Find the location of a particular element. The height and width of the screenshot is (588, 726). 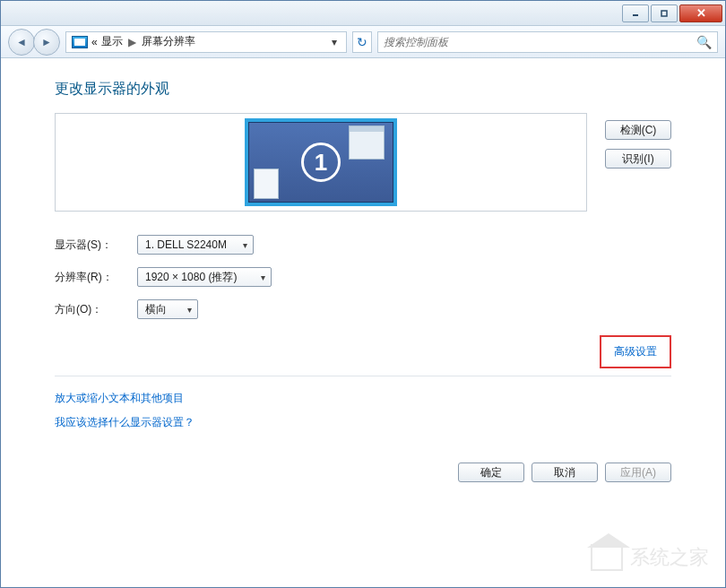

search-input is located at coordinates (540, 42).